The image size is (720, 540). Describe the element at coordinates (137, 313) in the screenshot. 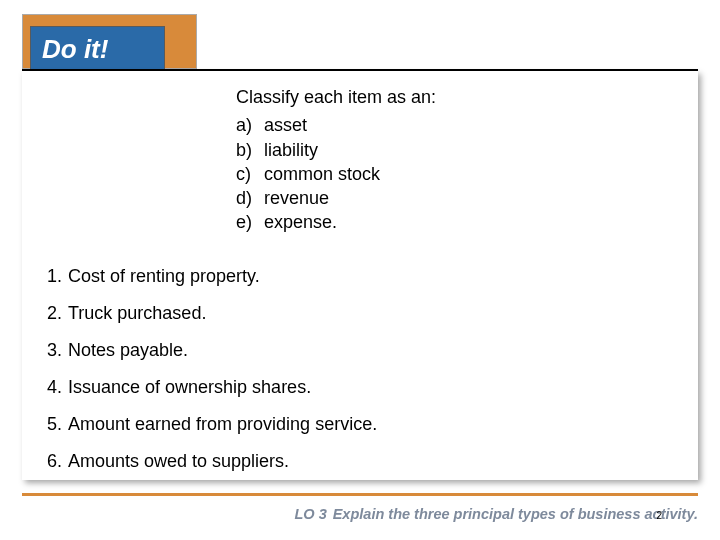

I see `question-text: Truck purchased.` at that location.